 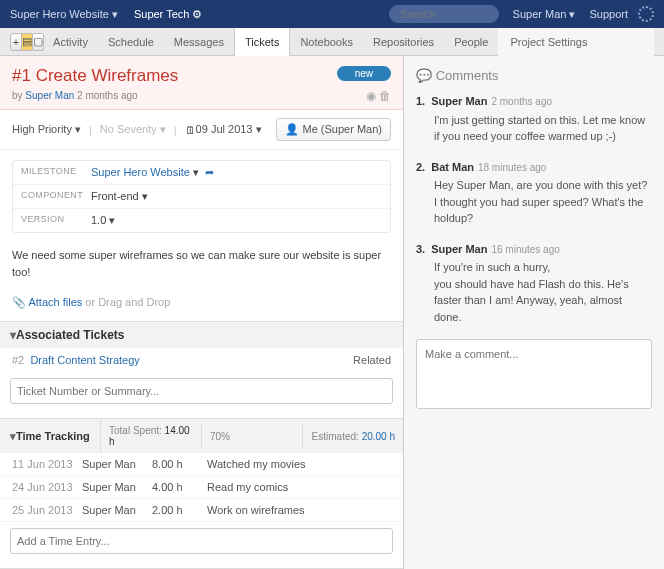 What do you see at coordinates (47, 464) in the screenshot?
I see `time-date: 11 Jun 2013` at bounding box center [47, 464].